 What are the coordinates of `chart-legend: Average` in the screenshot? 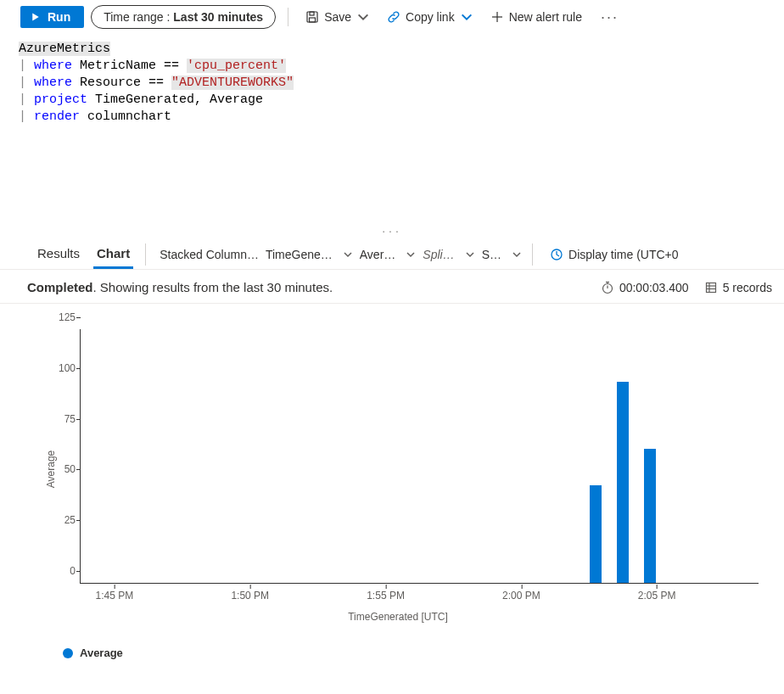 It's located at (398, 645).